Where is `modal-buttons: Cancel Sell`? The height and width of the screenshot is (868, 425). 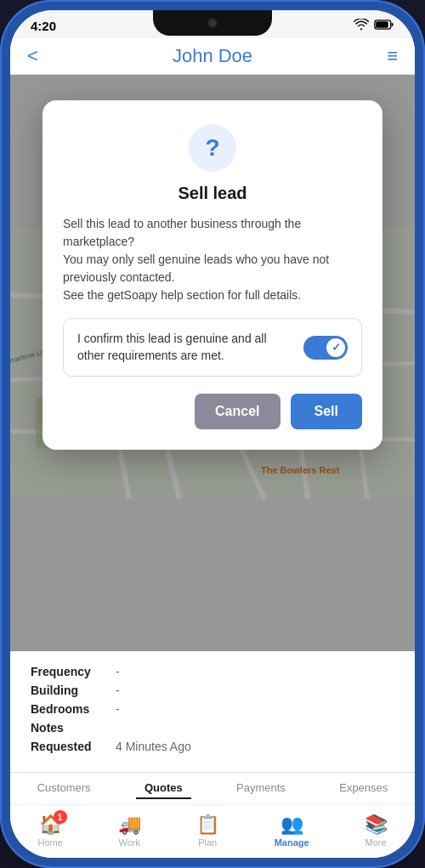 modal-buttons: Cancel Sell is located at coordinates (212, 411).